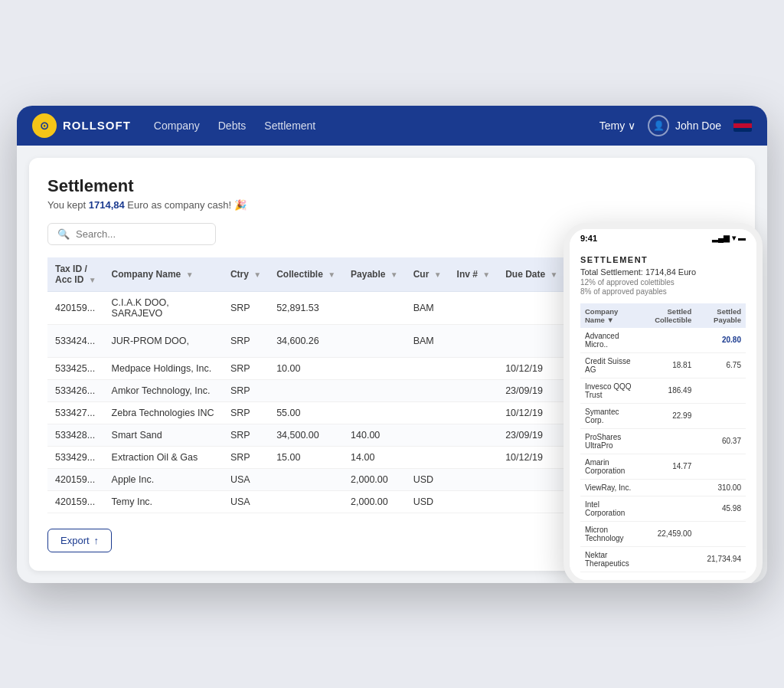 The width and height of the screenshot is (784, 688). What do you see at coordinates (289, 126) in the screenshot?
I see `nav-settlement: Settlement` at bounding box center [289, 126].